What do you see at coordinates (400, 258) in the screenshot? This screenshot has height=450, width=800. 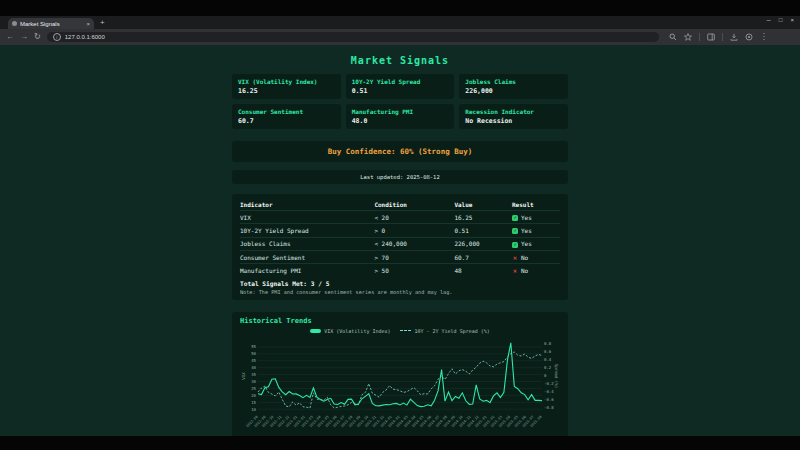 I see `table-row: Consumer Sentiment > 70 60.7 ✕No` at bounding box center [400, 258].